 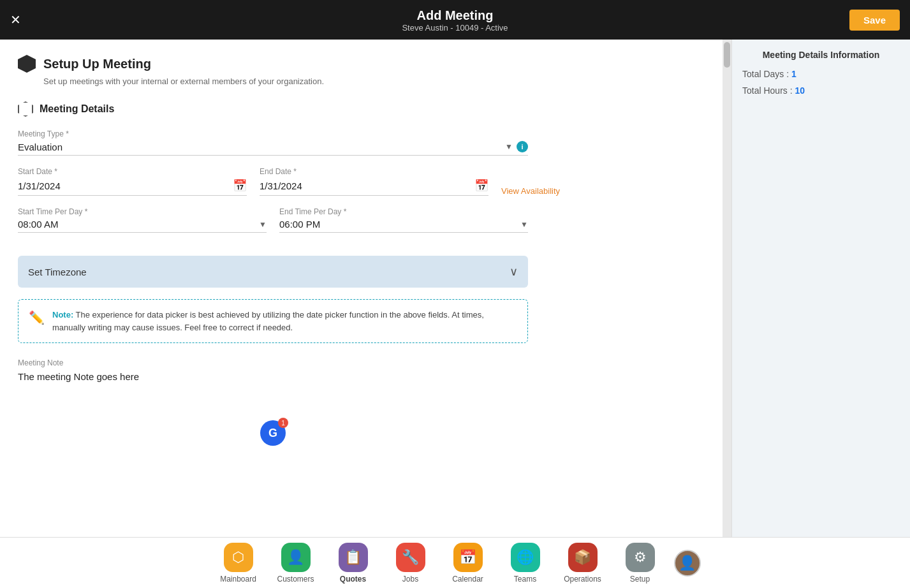 What do you see at coordinates (583, 557) in the screenshot?
I see `operations-icon-wrap: 📦` at bounding box center [583, 557].